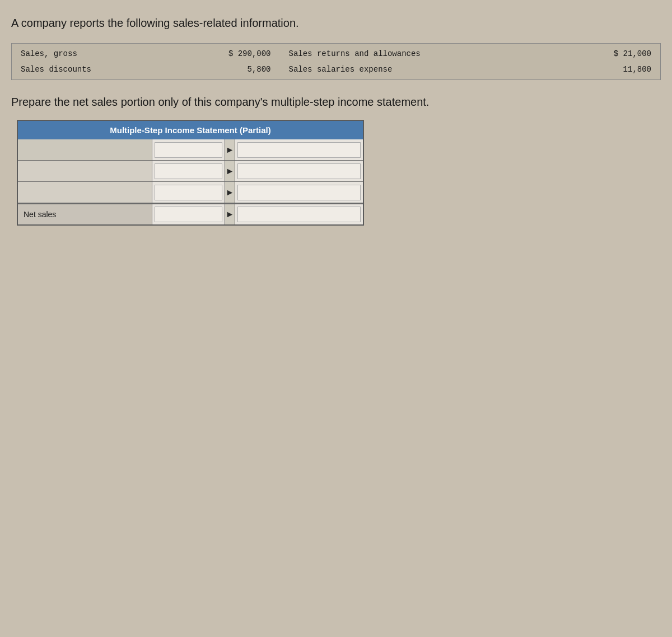 This screenshot has height=637, width=672. Describe the element at coordinates (188, 150) in the screenshot. I see `is-input-field-1a` at that location.